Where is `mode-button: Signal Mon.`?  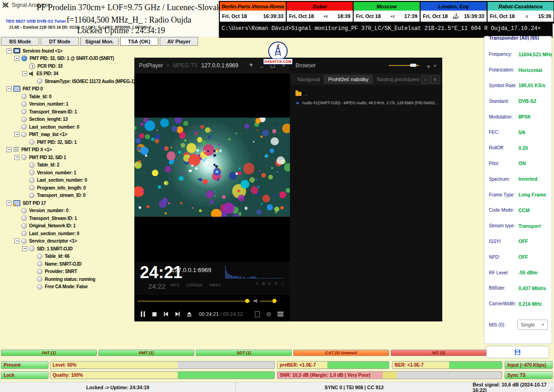 mode-button: Signal Mon. is located at coordinates (100, 42).